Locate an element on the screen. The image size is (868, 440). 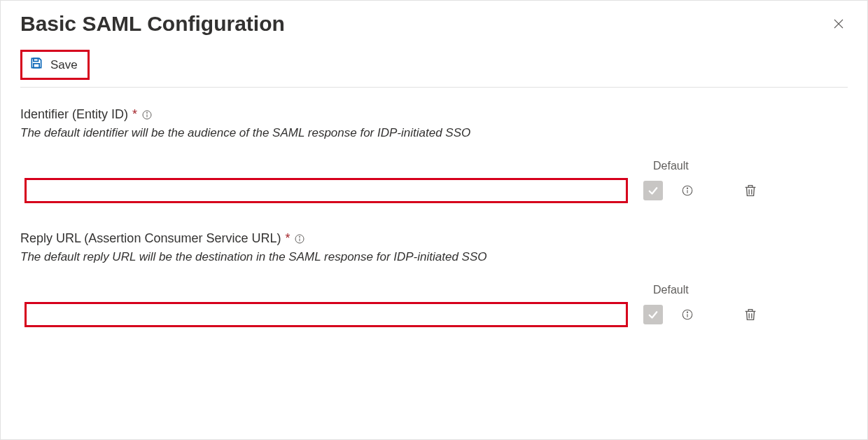
reply-url-description: The default reply URL will be the destin… is located at coordinates (434, 257).